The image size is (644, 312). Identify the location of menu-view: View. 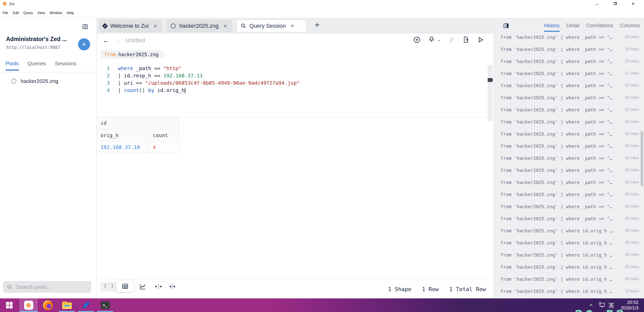
(41, 13).